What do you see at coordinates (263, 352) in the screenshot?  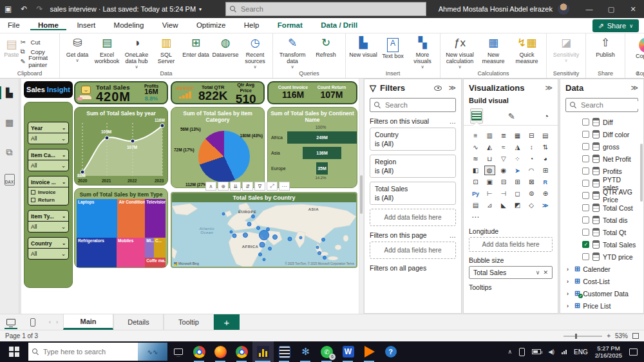 I see `power-bi-icon` at bounding box center [263, 352].